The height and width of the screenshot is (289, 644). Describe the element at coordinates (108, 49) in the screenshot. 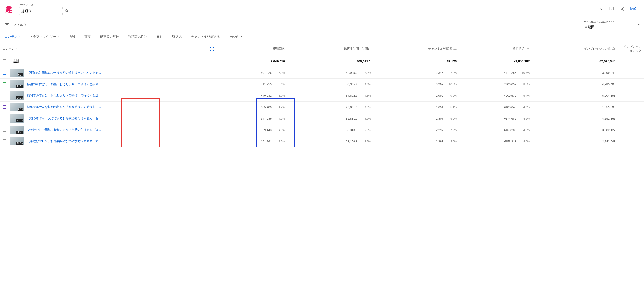

I see `column-header-content: コンテンツ` at that location.